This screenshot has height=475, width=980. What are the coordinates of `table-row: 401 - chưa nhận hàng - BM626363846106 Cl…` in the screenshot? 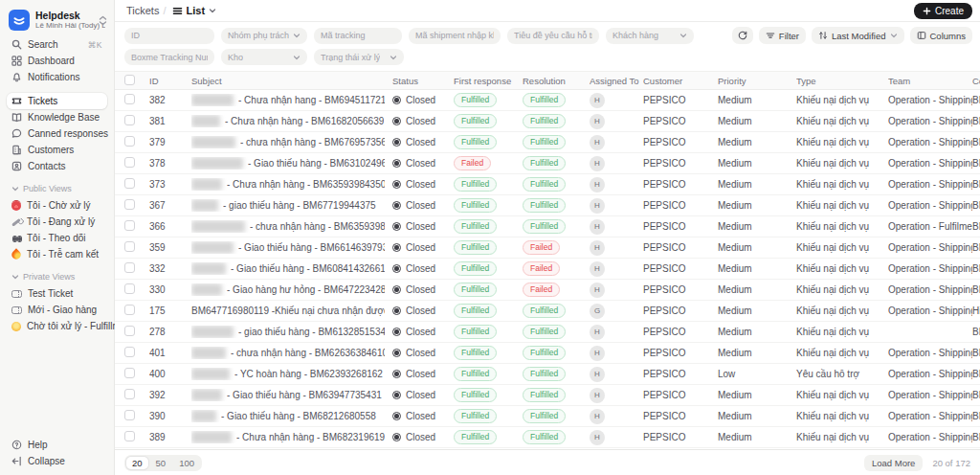 It's located at (547, 353).